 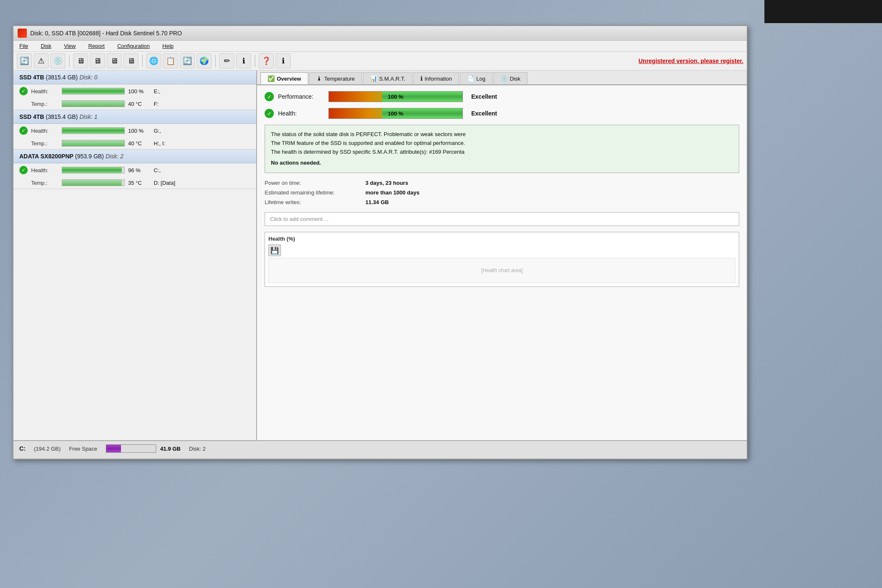 What do you see at coordinates (484, 97) in the screenshot?
I see `performance-status: Excellent` at bounding box center [484, 97].